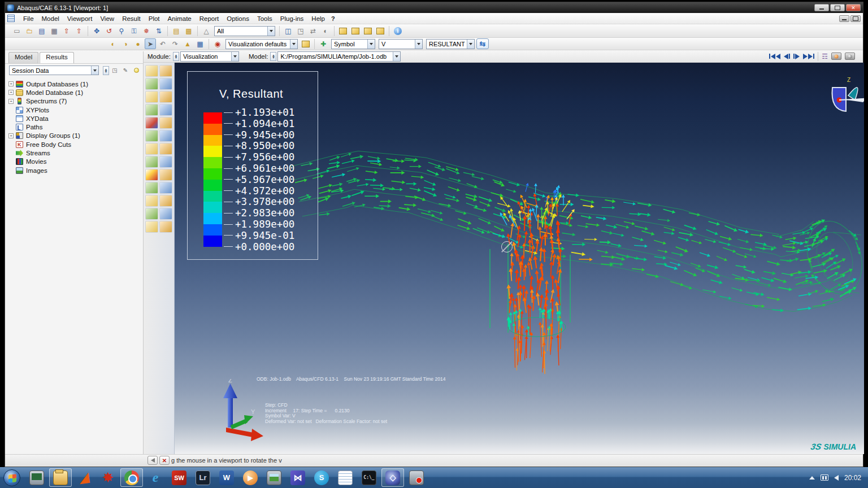 The height and width of the screenshot is (488, 868). Describe the element at coordinates (842, 99) in the screenshot. I see `view-compass: Z Y X` at that location.